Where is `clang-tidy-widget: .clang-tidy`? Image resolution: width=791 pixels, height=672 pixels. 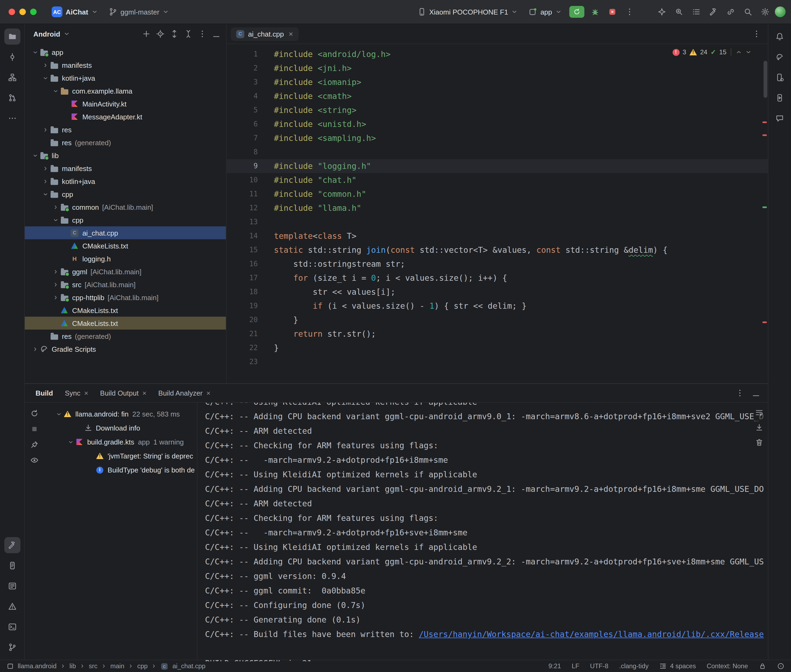
clang-tidy-widget: .clang-tidy is located at coordinates (634, 666).